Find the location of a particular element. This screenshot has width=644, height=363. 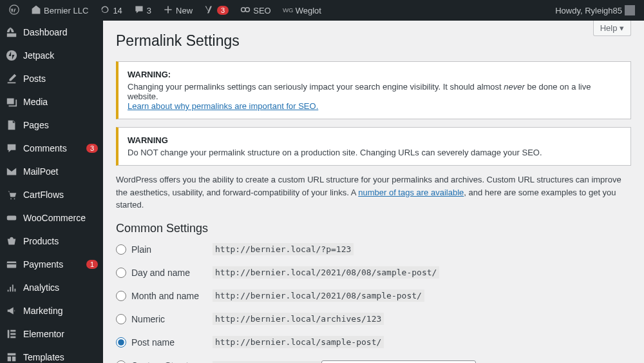

option-day-name: Day and name is located at coordinates (164, 273).